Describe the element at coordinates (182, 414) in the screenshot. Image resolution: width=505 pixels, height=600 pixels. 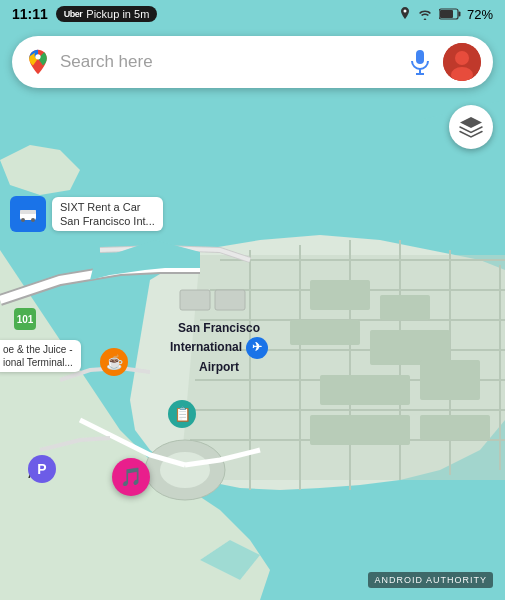
I see `teal-pin: 📋` at that location.